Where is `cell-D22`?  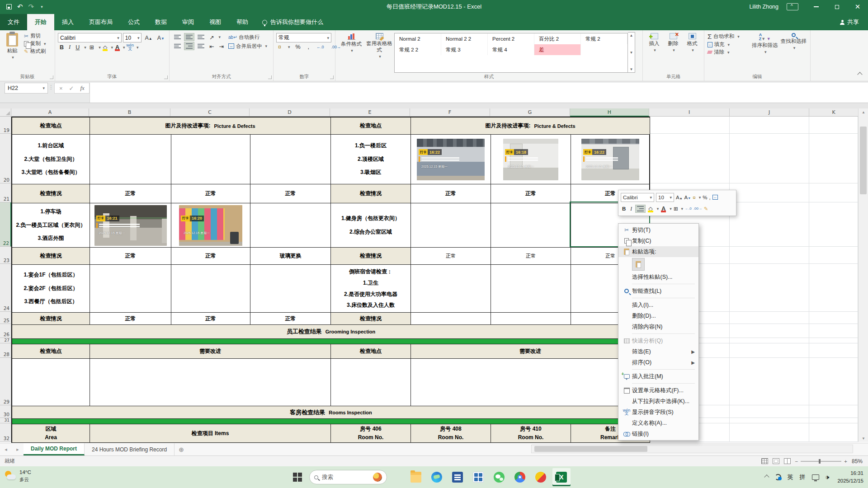 cell-D22 is located at coordinates (291, 225).